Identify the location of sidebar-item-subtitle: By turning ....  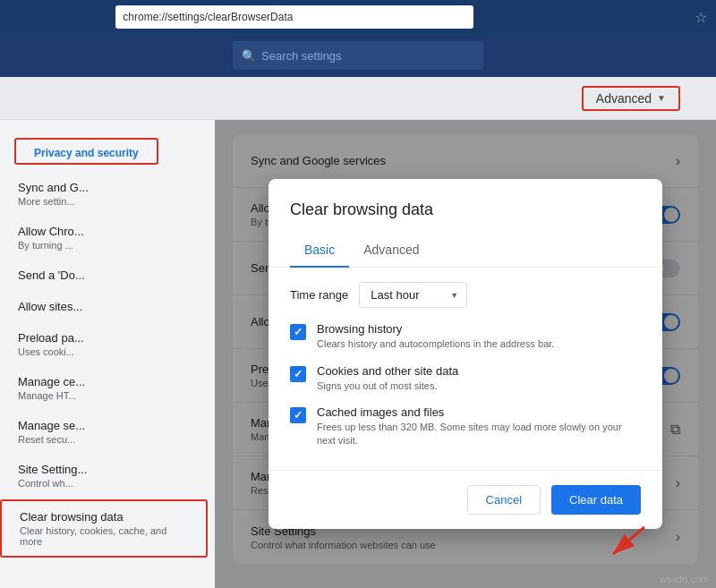
(104, 245).